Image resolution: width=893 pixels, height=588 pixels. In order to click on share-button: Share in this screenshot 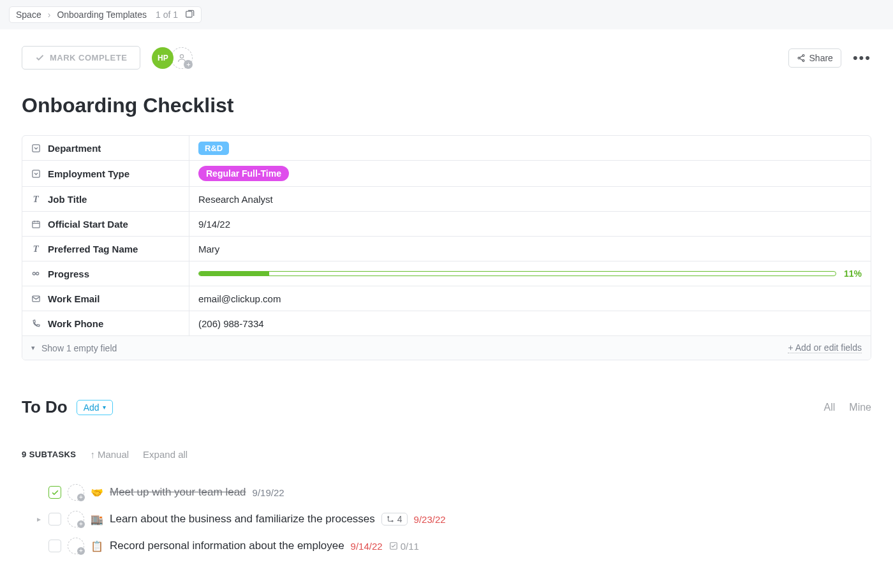, I will do `click(815, 58)`.